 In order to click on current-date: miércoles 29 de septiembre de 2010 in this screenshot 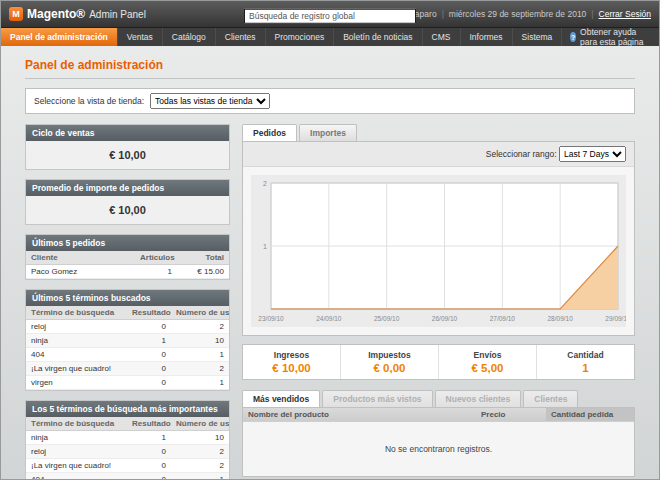, I will do `click(518, 14)`.